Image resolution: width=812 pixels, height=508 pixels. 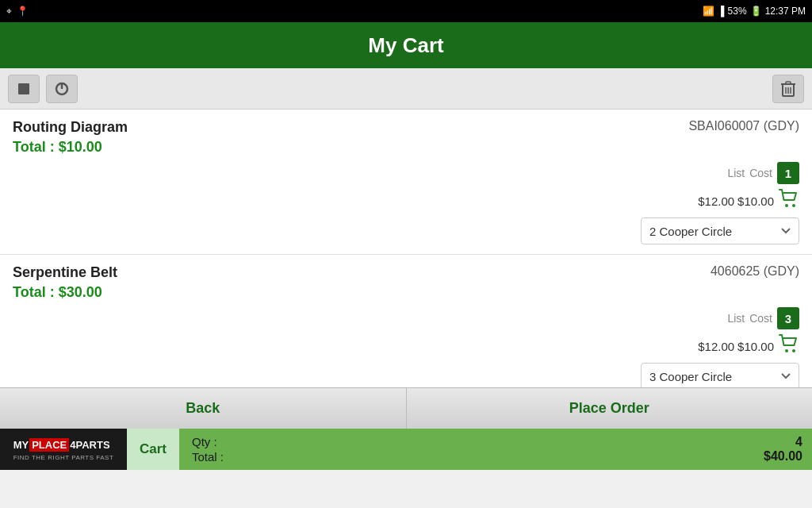 What do you see at coordinates (406, 449) in the screenshot?
I see `footer: MY PLACE 4PARTS FIND THE RIGHT PARTS FAS…` at bounding box center [406, 449].